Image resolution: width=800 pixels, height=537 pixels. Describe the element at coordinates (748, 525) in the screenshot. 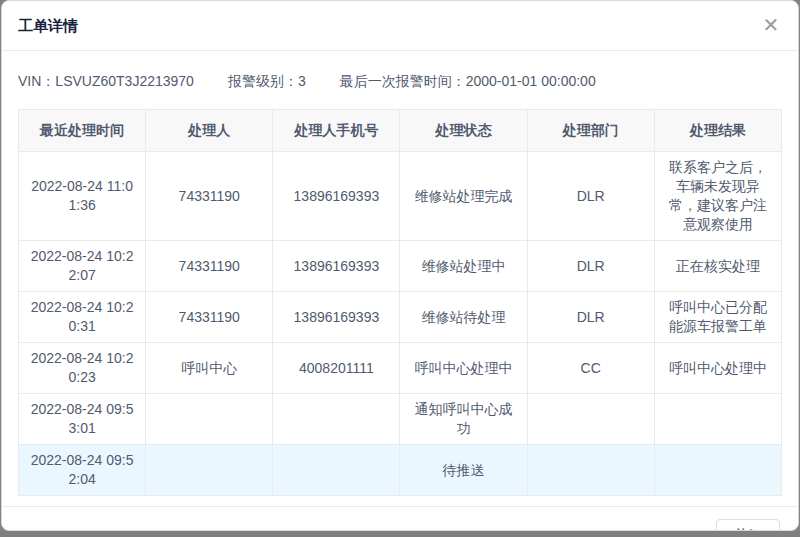

I see `close-button: 关闭` at that location.